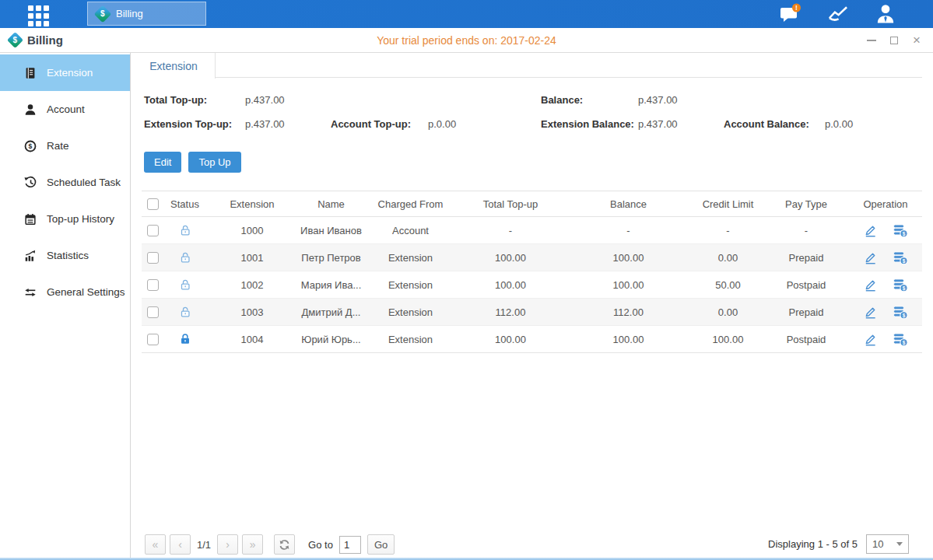 This screenshot has width=933, height=560. Describe the element at coordinates (252, 339) in the screenshot. I see `cell-extension: 1004` at that location.